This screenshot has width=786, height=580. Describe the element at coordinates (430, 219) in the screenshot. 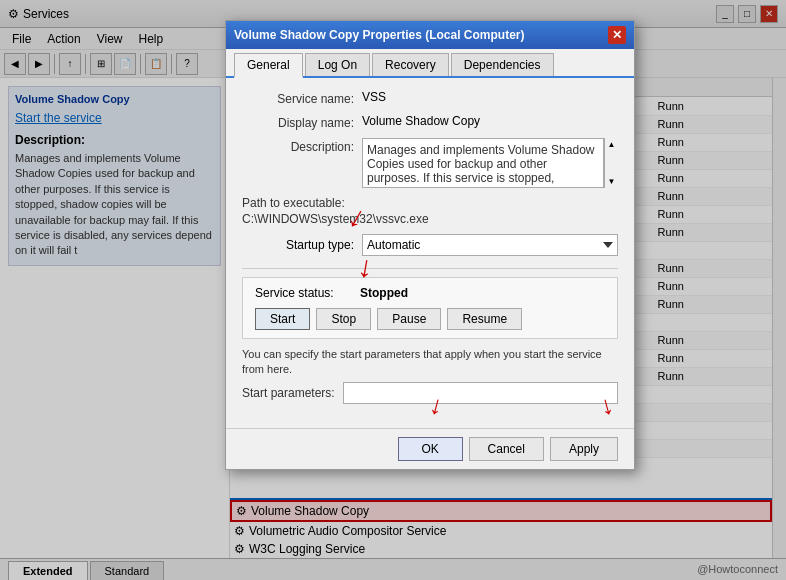

I see `path-value: C:\WINDOWS\system32\vssvc.exe` at that location.